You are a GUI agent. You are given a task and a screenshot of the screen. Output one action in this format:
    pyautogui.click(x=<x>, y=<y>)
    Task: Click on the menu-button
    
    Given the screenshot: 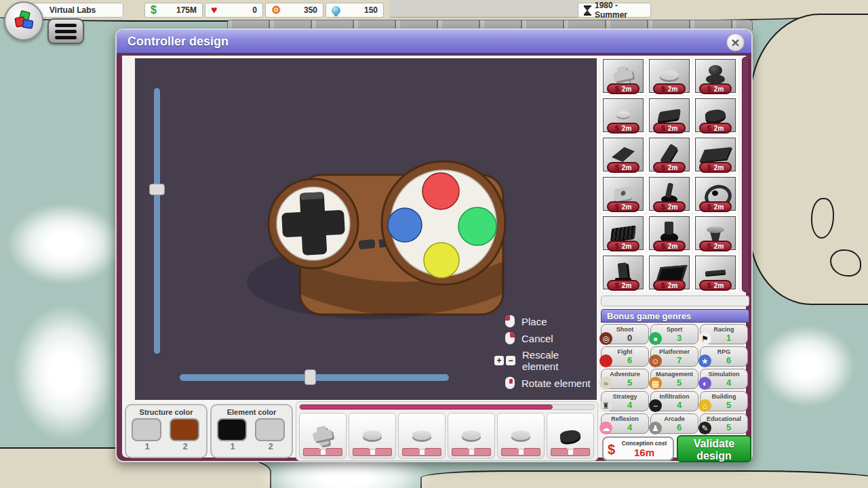 What is the action you would take?
    pyautogui.click(x=66, y=31)
    